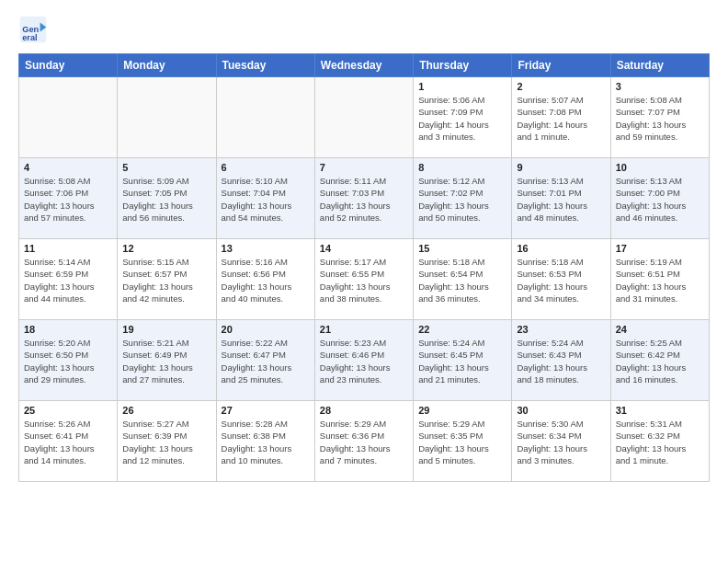  I want to click on day-info: Sunrise: 5:12 AMSunset: 7:02 PMDaylight:…, so click(462, 199).